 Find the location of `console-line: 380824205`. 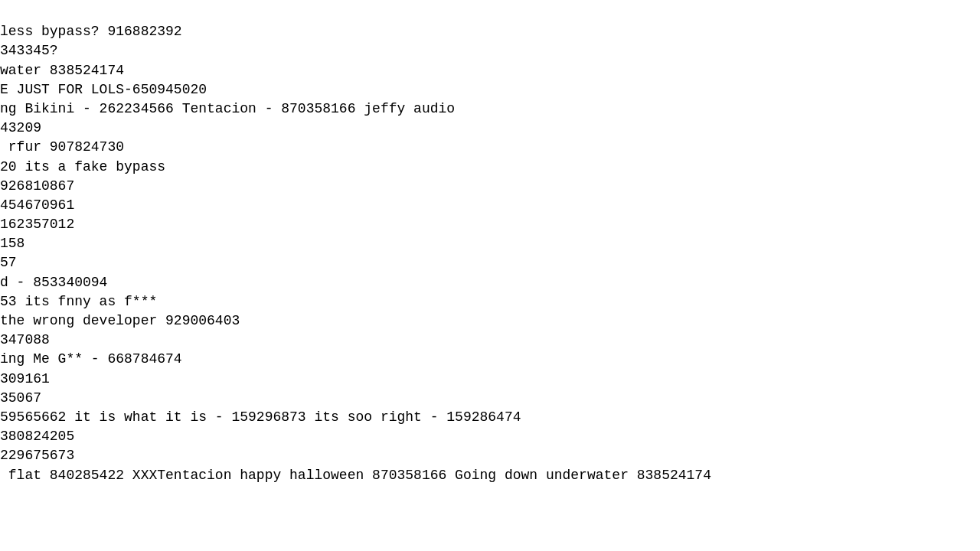

console-line: 380824205 is located at coordinates (490, 436).